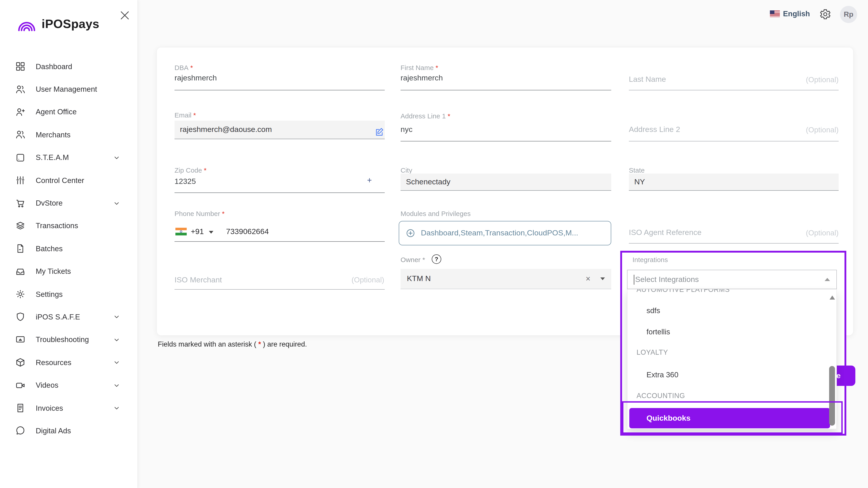  I want to click on edit-email-icon, so click(379, 132).